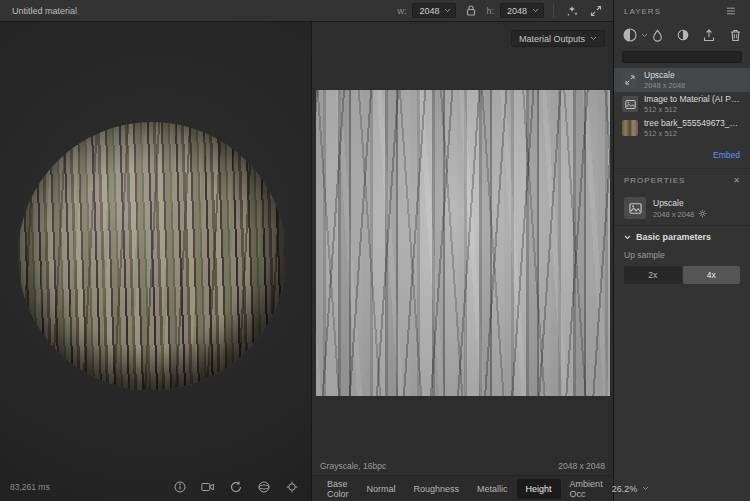  Describe the element at coordinates (471, 11) in the screenshot. I see `lock-aspect-icon` at that location.